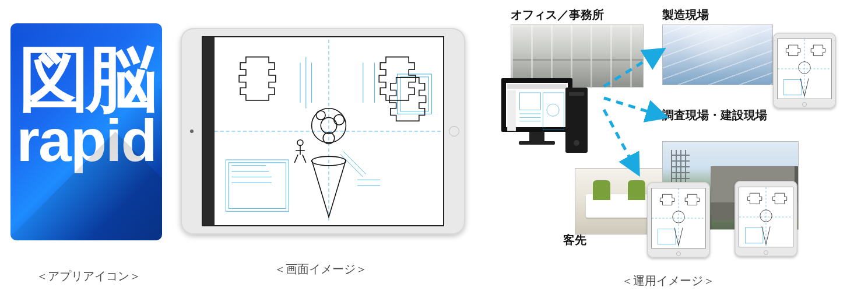  I want to click on app-icon-text: 図脳 rapid, so click(86, 97).